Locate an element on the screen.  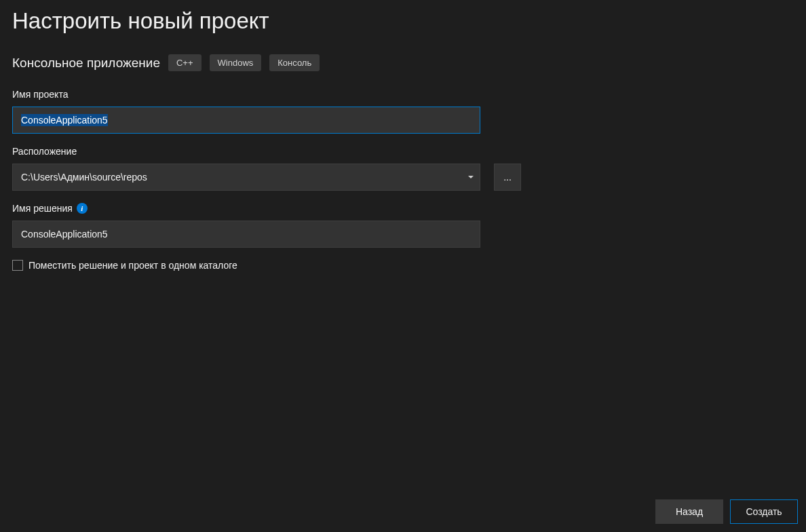
page-title: Настроить новый проект is located at coordinates (403, 17).